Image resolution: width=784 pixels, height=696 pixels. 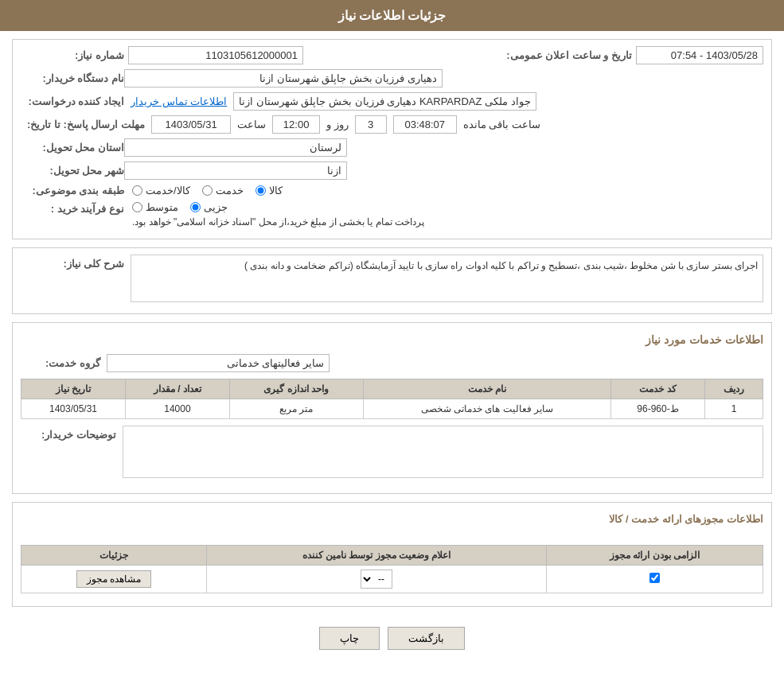 What do you see at coordinates (443, 452) in the screenshot?
I see `buyer-notes-textarea` at bounding box center [443, 452].